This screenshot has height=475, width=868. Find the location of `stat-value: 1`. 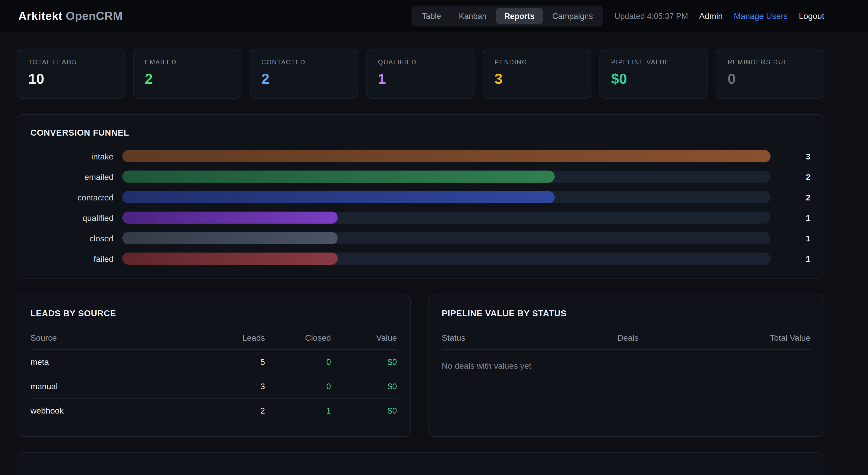

stat-value: 1 is located at coordinates (421, 79).